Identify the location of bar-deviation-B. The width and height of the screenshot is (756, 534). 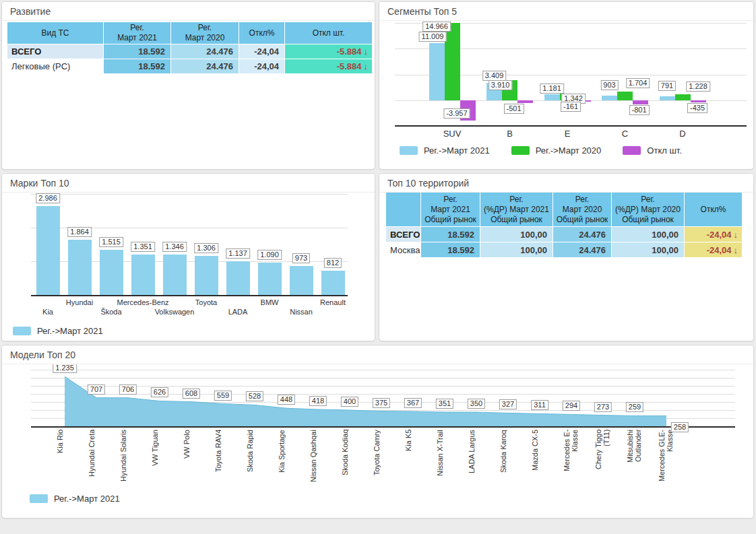
(526, 102).